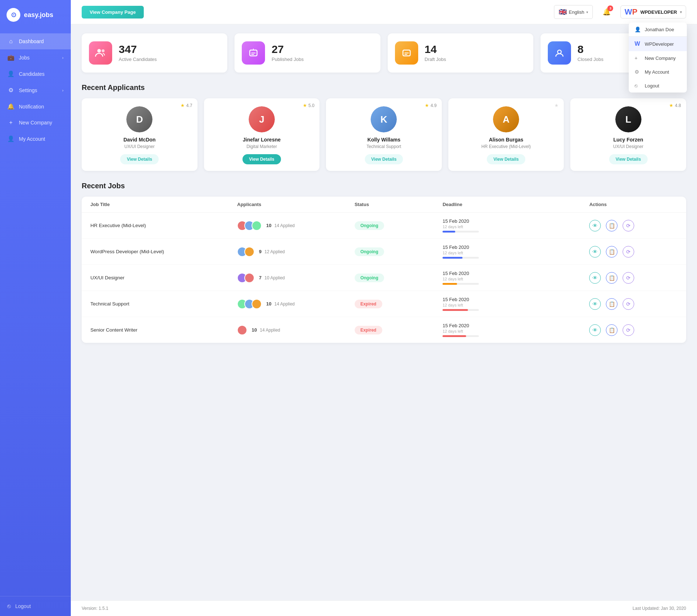 The width and height of the screenshot is (697, 616). What do you see at coordinates (659, 12) in the screenshot?
I see `company-name: WPDEVELOPER` at bounding box center [659, 12].